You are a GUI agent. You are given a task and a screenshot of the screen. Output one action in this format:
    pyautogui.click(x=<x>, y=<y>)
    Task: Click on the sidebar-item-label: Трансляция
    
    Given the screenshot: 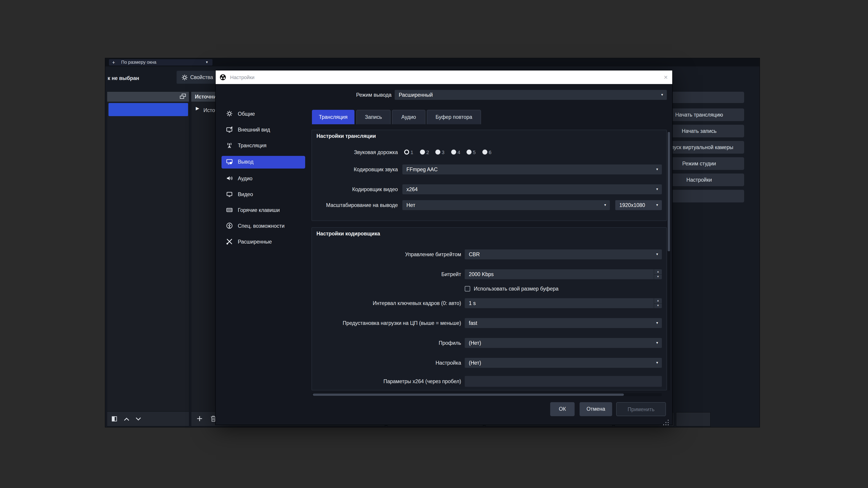 What is the action you would take?
    pyautogui.click(x=252, y=145)
    